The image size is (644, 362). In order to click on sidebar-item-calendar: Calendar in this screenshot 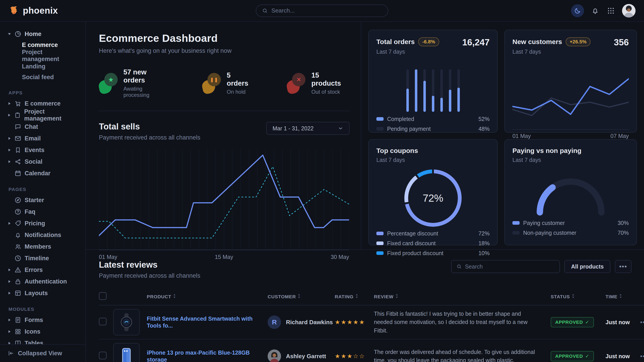, I will do `click(44, 173)`.